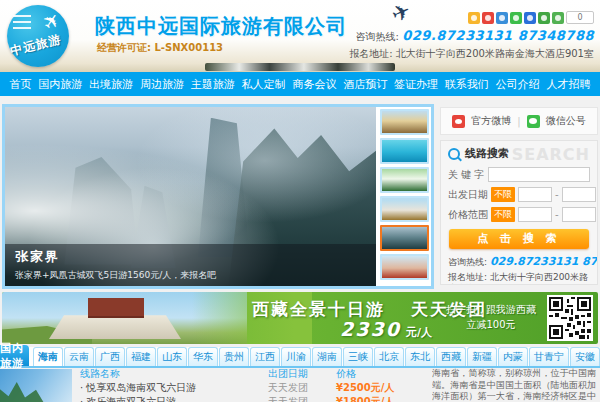  What do you see at coordinates (539, 174) in the screenshot?
I see `keyword-input` at bounding box center [539, 174].